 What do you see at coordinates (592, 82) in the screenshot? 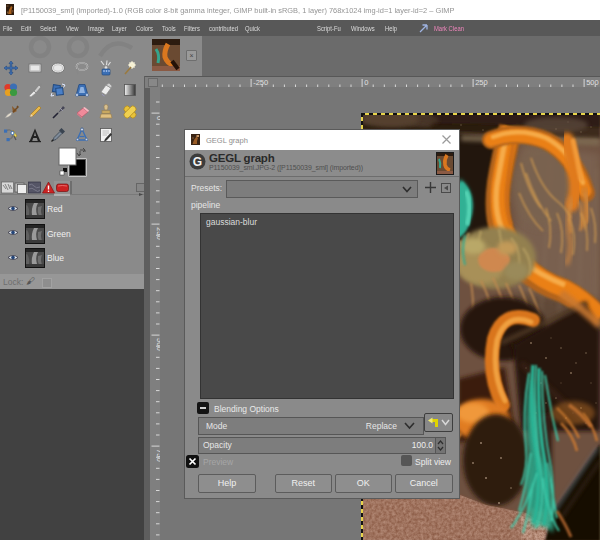
I see `svg-text: 500` at bounding box center [592, 82].